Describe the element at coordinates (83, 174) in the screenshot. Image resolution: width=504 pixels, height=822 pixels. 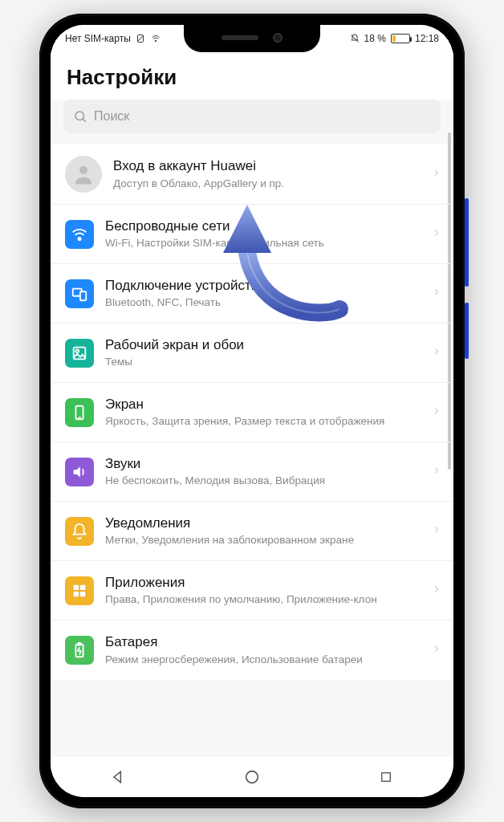
I see `avatar-icon` at that location.